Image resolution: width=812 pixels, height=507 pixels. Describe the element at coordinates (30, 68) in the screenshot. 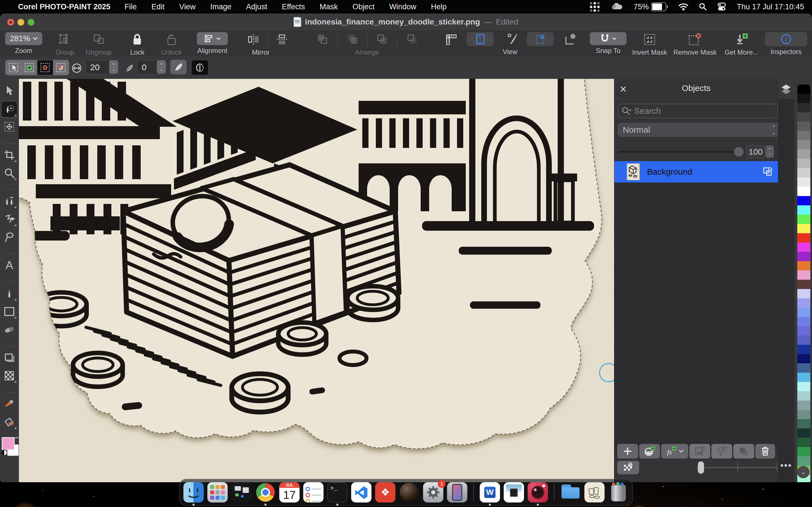

I see `mask-mode-additive` at that location.